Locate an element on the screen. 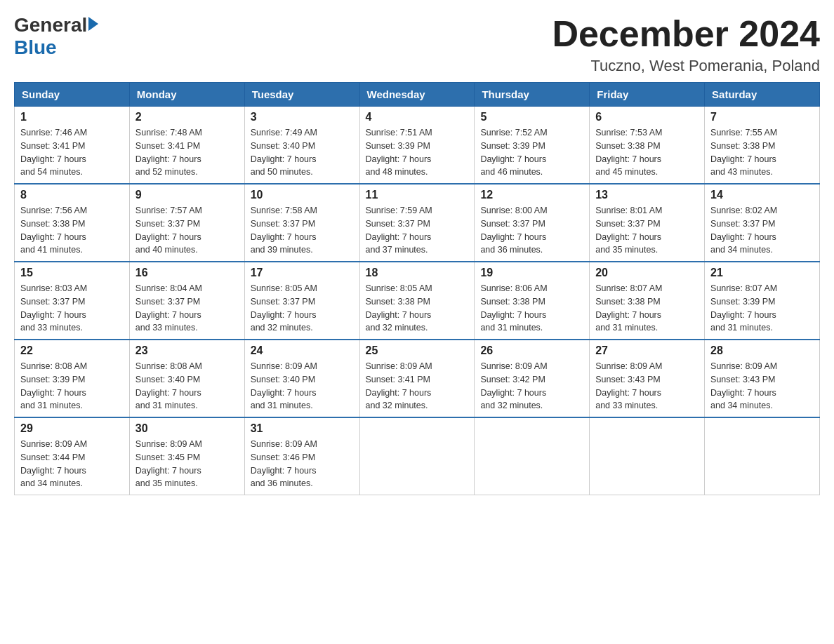 The width and height of the screenshot is (834, 644). day-number: 17 is located at coordinates (302, 273).